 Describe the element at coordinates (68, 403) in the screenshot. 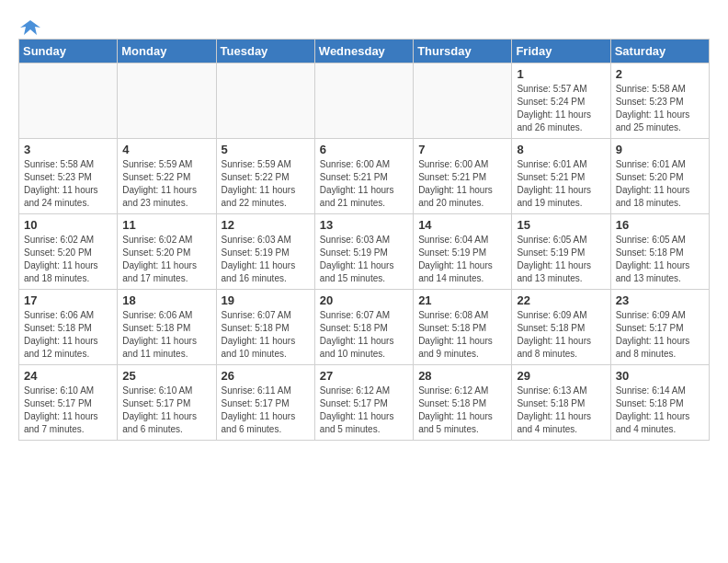

I see `calendar-cell: 24Sunrise: 6:10 AM Sunset: 5:17 PM Dayli…` at that location.